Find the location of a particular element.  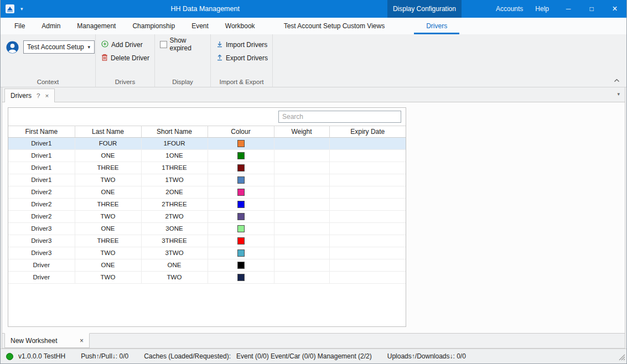

ribbon-group-display: Show expired Display is located at coordinates (183, 61).